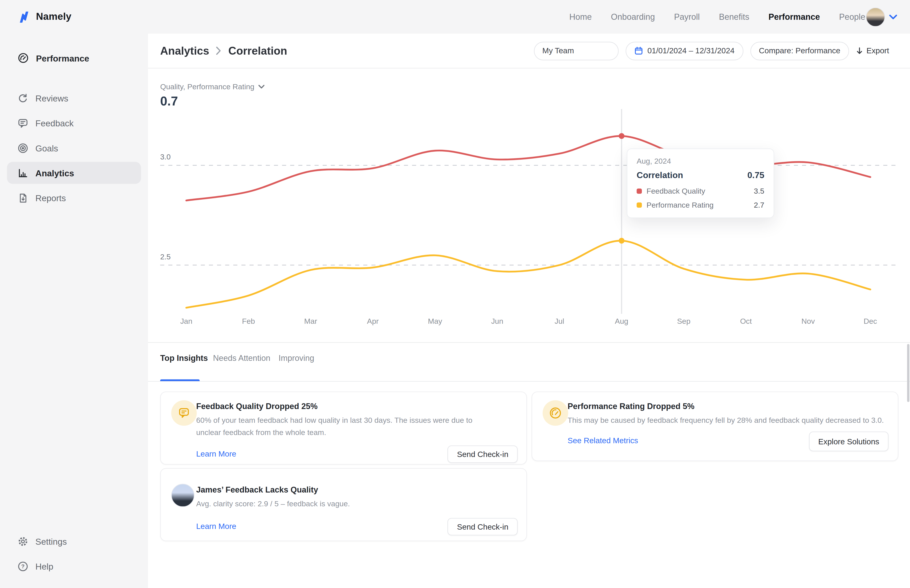 Image resolution: width=910 pixels, height=588 pixels. Describe the element at coordinates (701, 161) in the screenshot. I see `tooltip-date: Aug, 2024` at that location.